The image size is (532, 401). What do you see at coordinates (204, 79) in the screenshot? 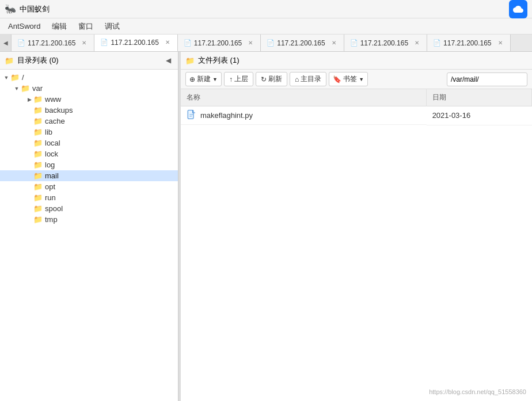
I see `new-label: 新建` at bounding box center [204, 79].